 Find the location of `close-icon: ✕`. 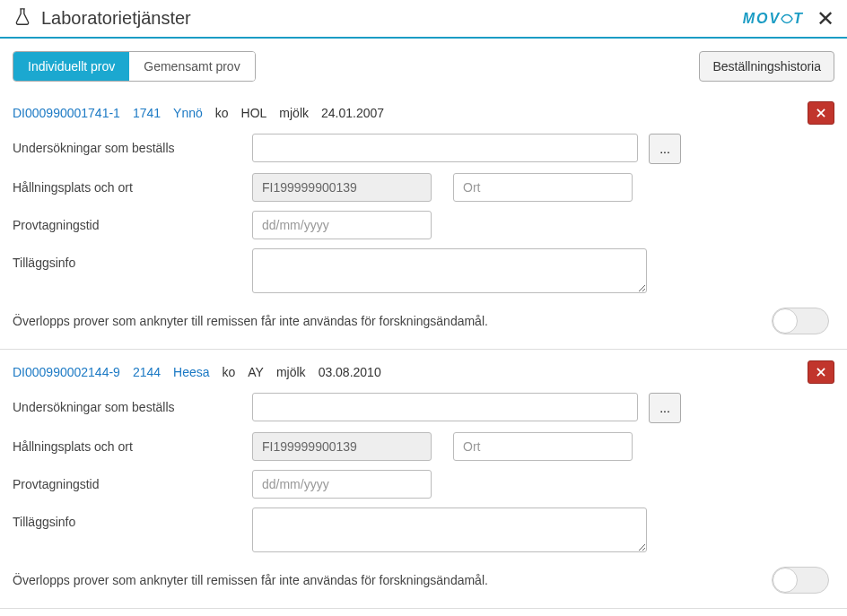

close-icon: ✕ is located at coordinates (825, 19).